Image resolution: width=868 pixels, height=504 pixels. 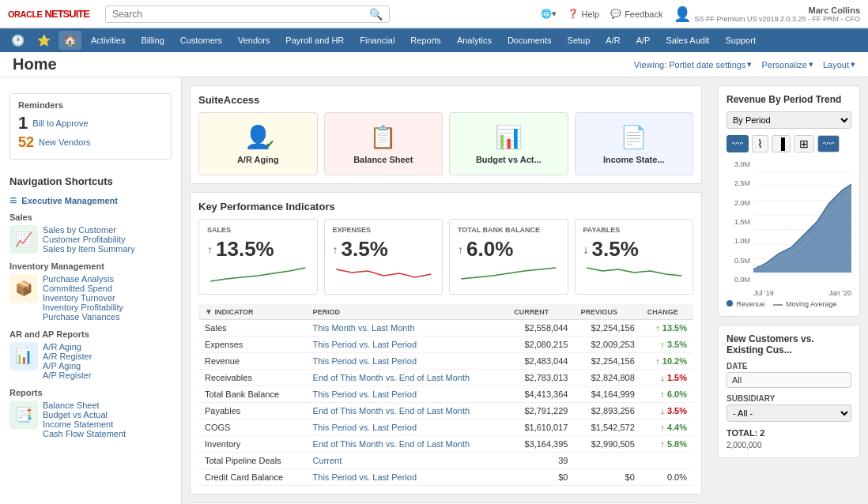 What do you see at coordinates (89, 239) in the screenshot?
I see `customer-profitability-link: Customer Profitability` at bounding box center [89, 239].